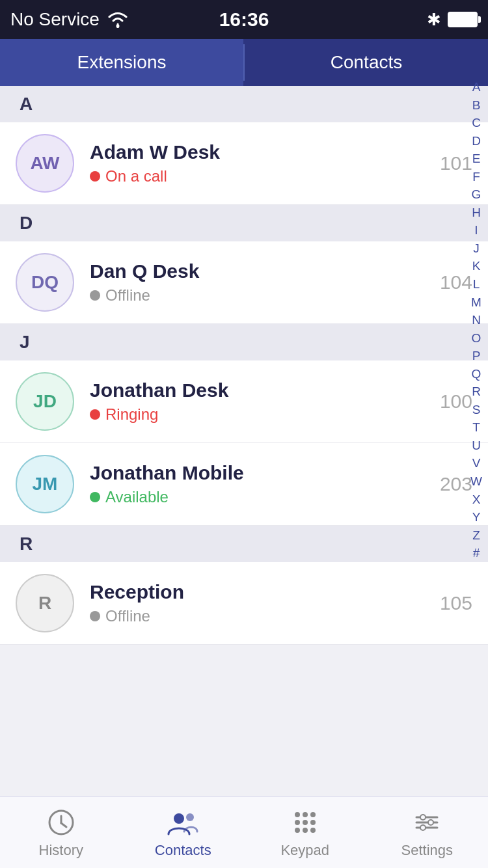 This screenshot has height=868, width=488. I want to click on alpha-G: G, so click(476, 195).